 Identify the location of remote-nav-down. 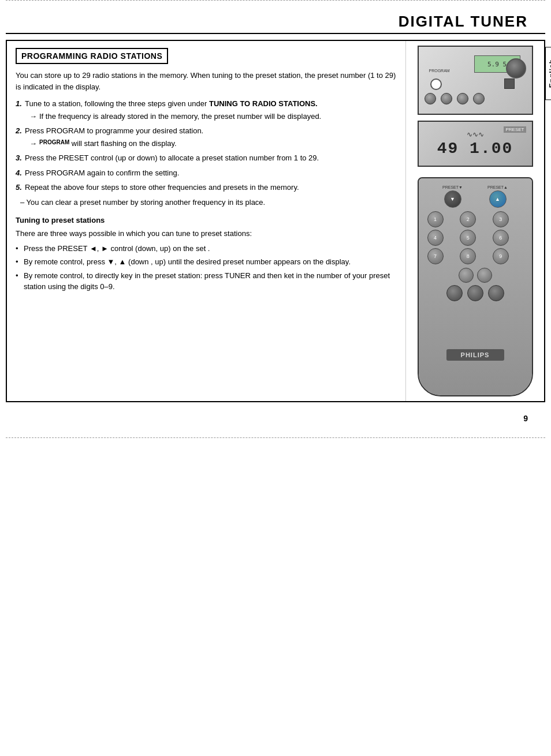
(466, 275).